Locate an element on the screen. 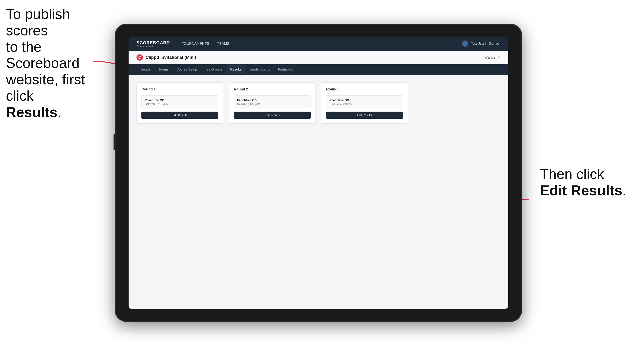  empty-column is located at coordinates (457, 103).